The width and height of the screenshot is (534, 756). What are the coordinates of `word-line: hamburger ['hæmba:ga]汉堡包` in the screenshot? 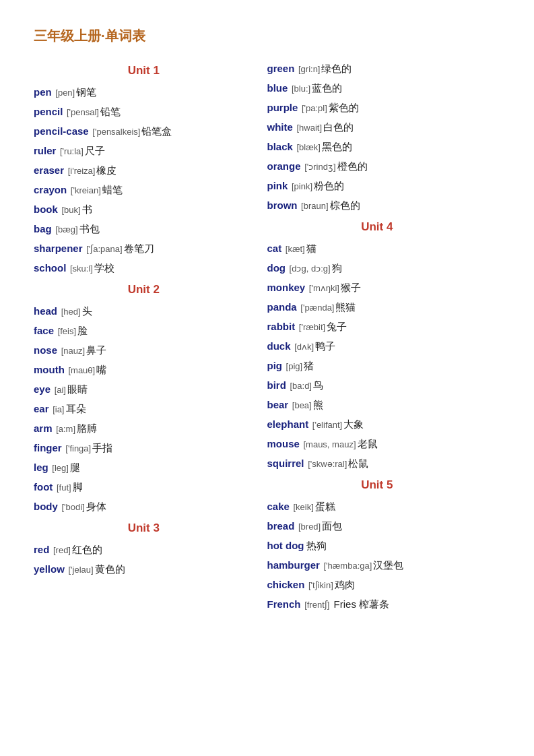 It's located at (377, 565).